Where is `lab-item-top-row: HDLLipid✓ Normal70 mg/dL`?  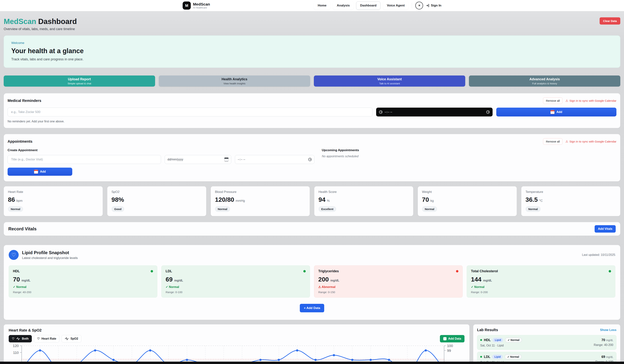 lab-item-top-row: HDLLipid✓ Normal70 mg/dL is located at coordinates (547, 340).